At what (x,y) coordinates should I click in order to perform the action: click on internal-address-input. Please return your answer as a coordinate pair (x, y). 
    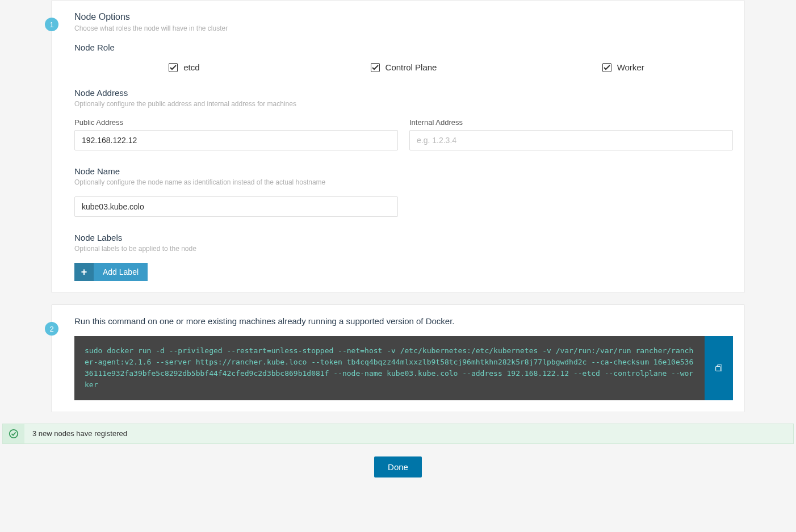
    Looking at the image, I should click on (571, 140).